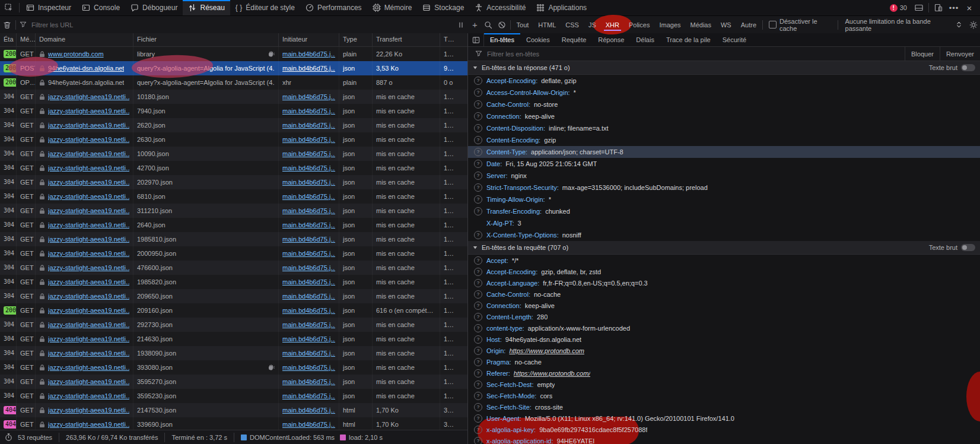 The width and height of the screenshot is (980, 444). Describe the element at coordinates (724, 199) in the screenshot. I see `header-row: ? Timing-Allow-Origin *` at that location.